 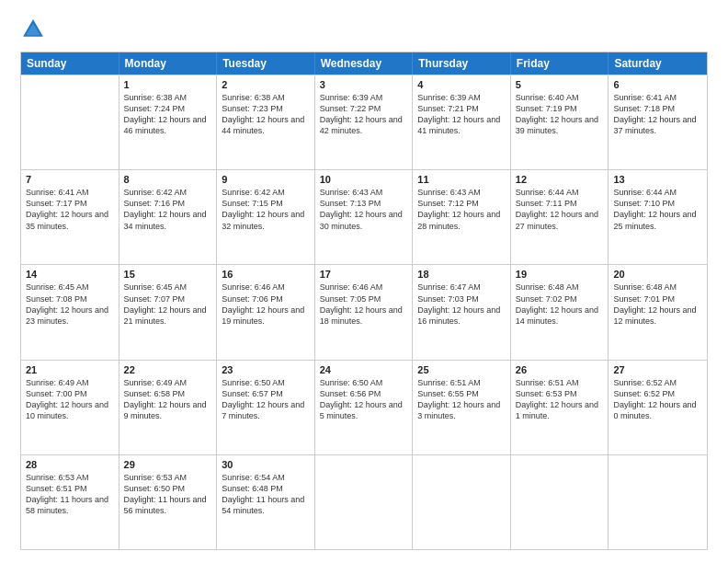 What do you see at coordinates (70, 312) in the screenshot?
I see `day-cell-14: 14Sunrise: 6:45 AM Sunset: 7:08 PM Dayli…` at bounding box center [70, 312].